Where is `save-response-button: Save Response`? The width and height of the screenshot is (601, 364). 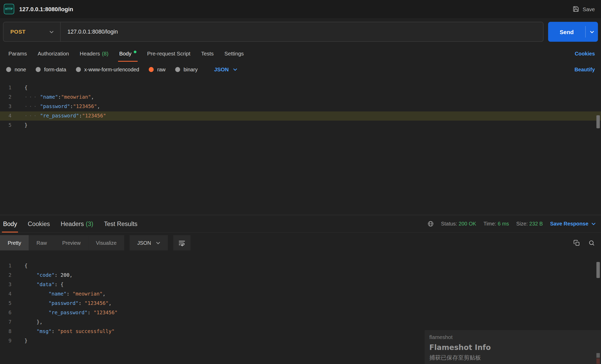 save-response-button: Save Response is located at coordinates (573, 224).